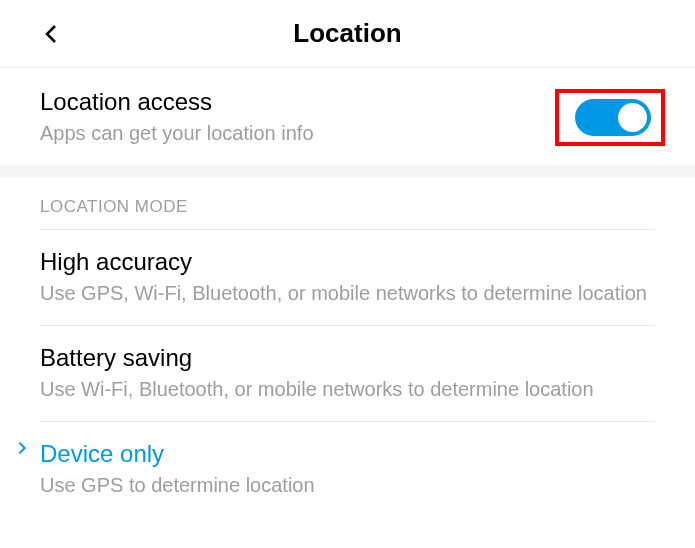  I want to click on mode-subtitle: Use Wi-Fi, Bluetooth, or mobile networks…, so click(348, 390).